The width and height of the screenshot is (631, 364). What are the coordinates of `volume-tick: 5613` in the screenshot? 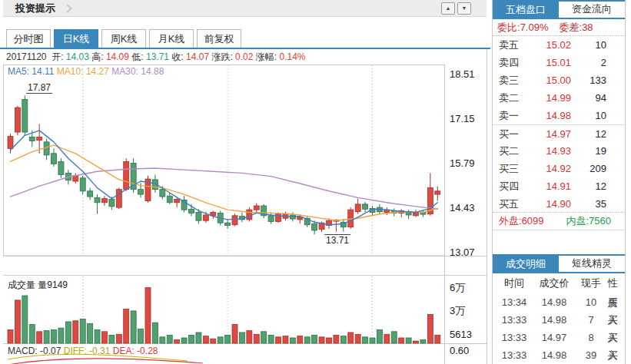 It's located at (461, 335).